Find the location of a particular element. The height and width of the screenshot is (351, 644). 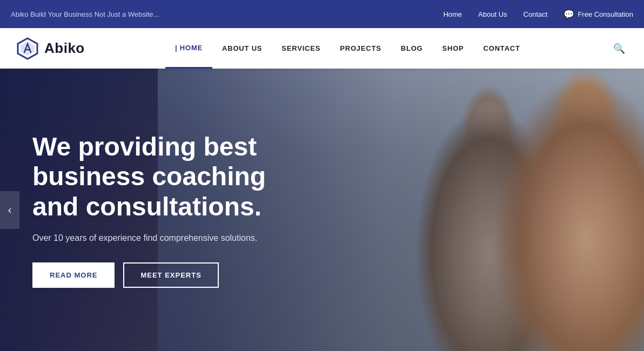

nav-links: HOME ABOUT US SERVICES PROJECTS BLOG SHO… is located at coordinates (348, 49).